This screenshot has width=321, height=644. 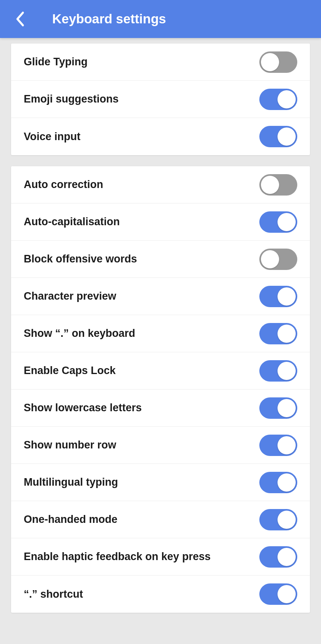 What do you see at coordinates (278, 520) in the screenshot?
I see `toggle-one-handed-mode` at bounding box center [278, 520].